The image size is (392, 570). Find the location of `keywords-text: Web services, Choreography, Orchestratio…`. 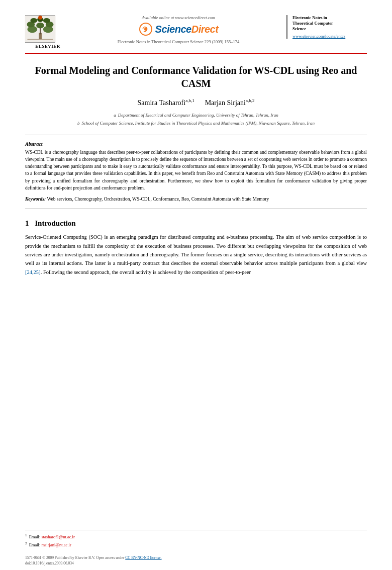

keywords-text: Web services, Choreography, Orchestratio… is located at coordinates (158, 199).